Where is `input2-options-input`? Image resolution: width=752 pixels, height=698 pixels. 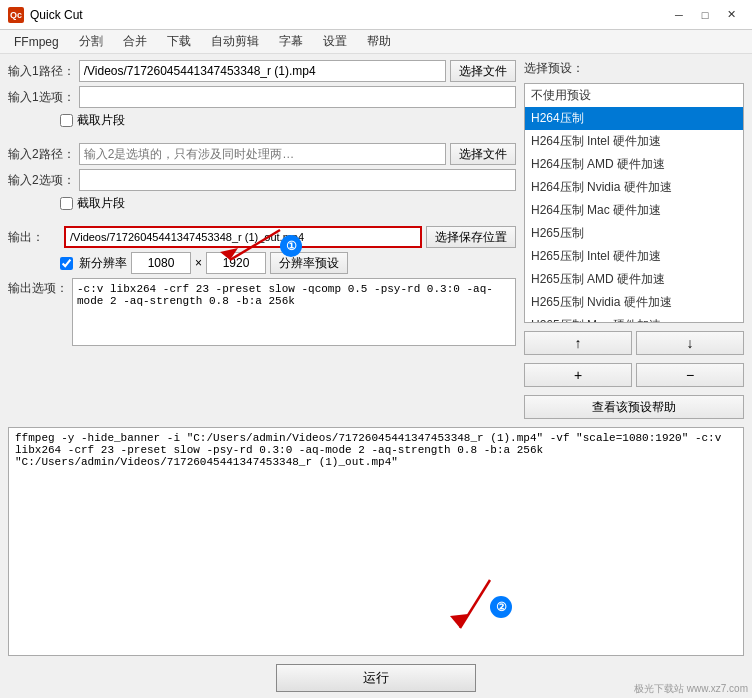
input2-options-input is located at coordinates (298, 180).